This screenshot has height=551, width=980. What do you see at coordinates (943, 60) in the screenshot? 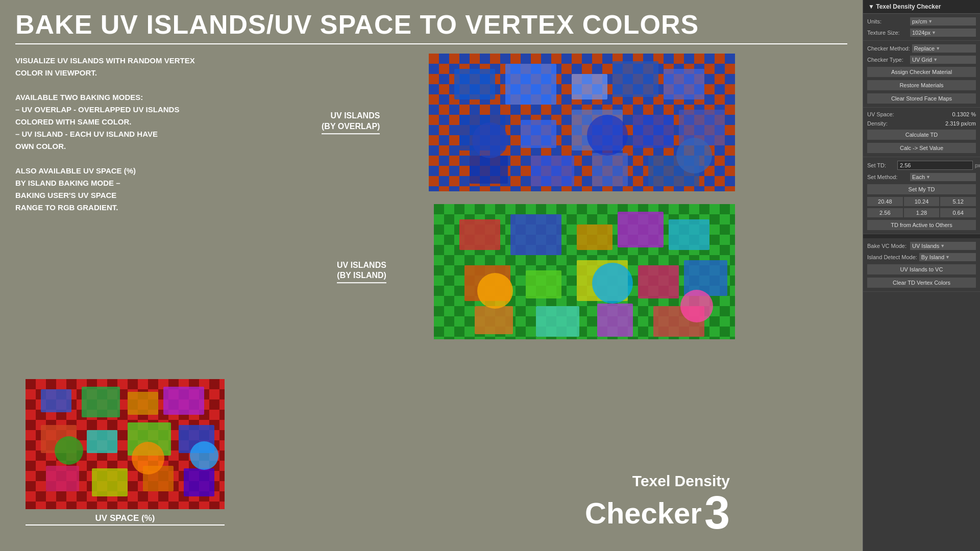
I see `checker-type-select: UV Grid ▼` at bounding box center [943, 60].